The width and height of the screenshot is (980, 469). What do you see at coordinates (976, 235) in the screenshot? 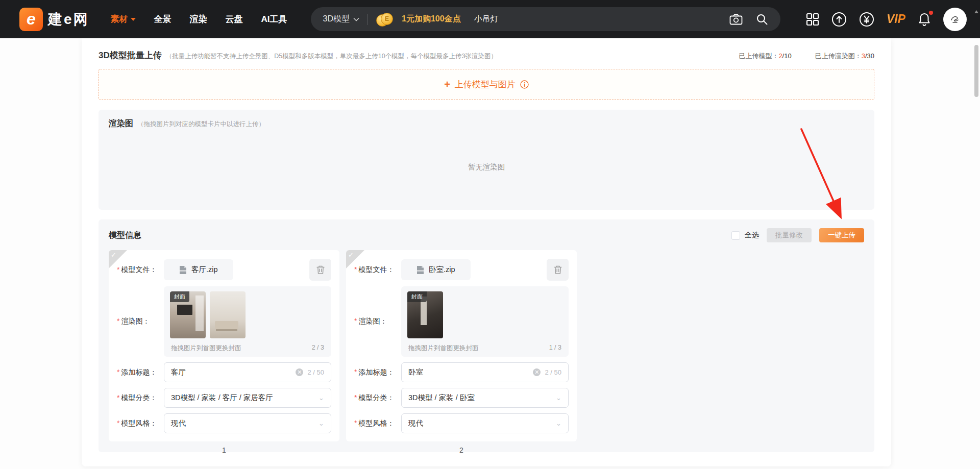
I see `page-scrollbar` at bounding box center [976, 235].